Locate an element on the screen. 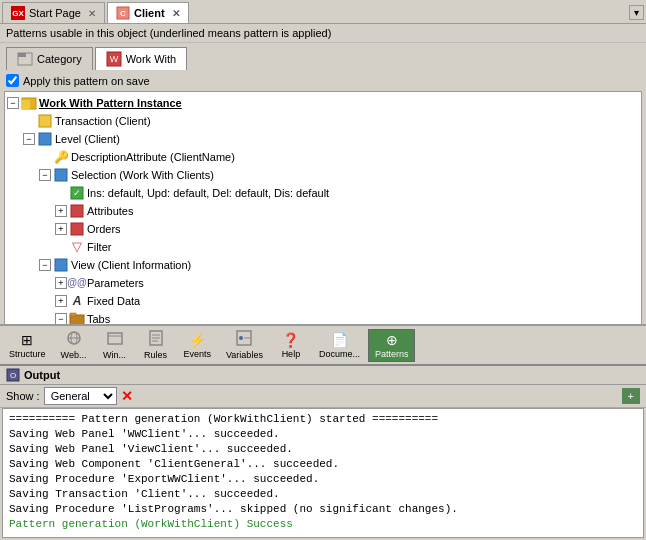 This screenshot has height=540, width=646. document-label: Docume... is located at coordinates (340, 354).